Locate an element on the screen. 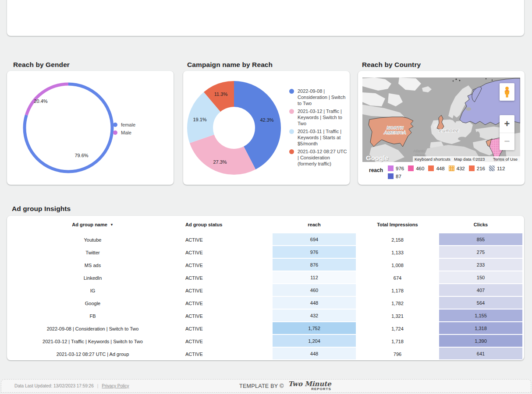  campaign-pct-label-2: 27.3% is located at coordinates (220, 162).